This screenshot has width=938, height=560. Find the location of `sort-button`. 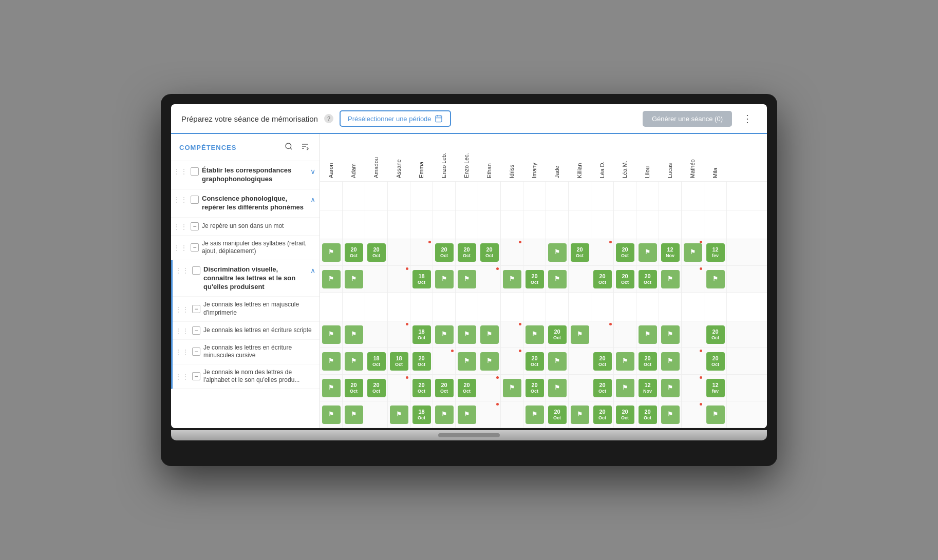

sort-button is located at coordinates (305, 147).